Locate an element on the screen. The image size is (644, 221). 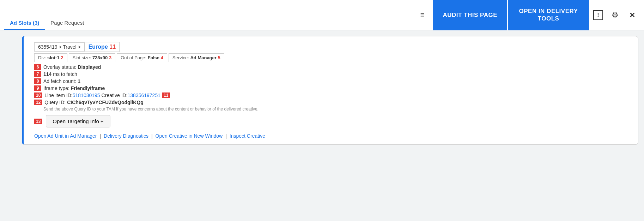
tabs-row: Ad Slots (3) Page Request is located at coordinates (107, 23).